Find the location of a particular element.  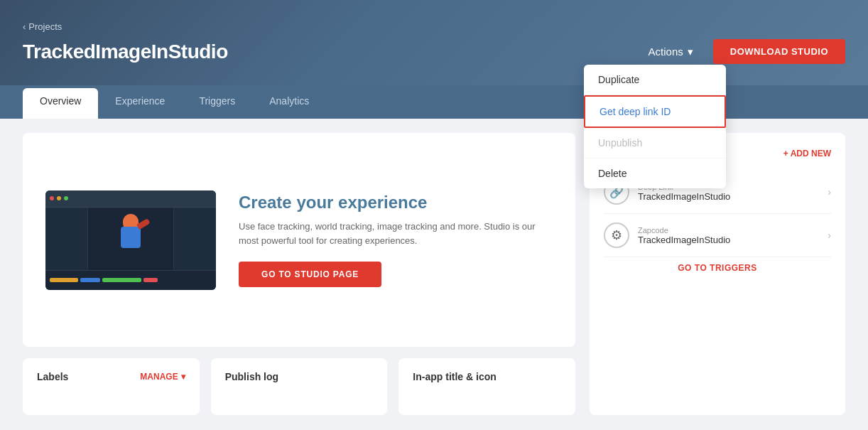

trigger-zapcode-type: Zapcode is located at coordinates (733, 230).